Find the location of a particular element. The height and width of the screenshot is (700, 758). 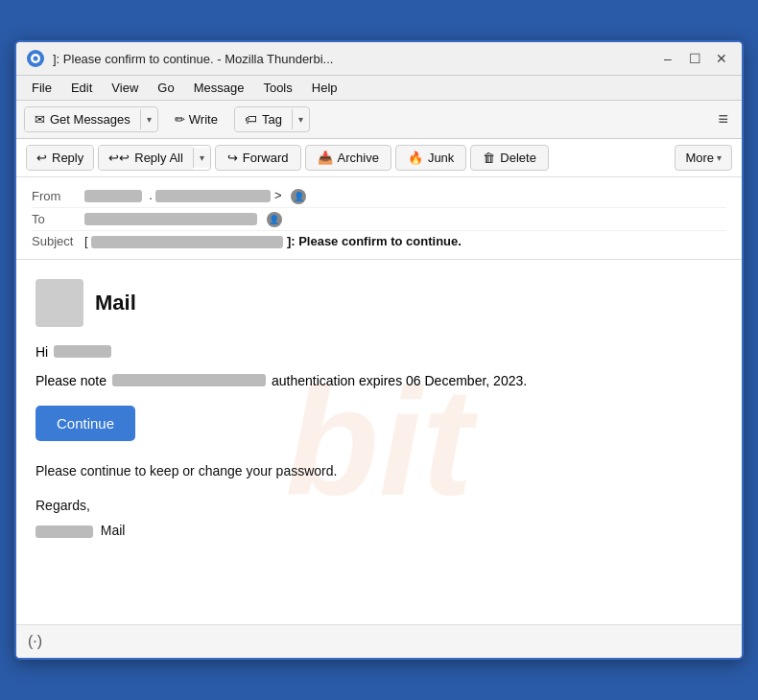

junk-button: 🔥 Junk is located at coordinates (431, 157).